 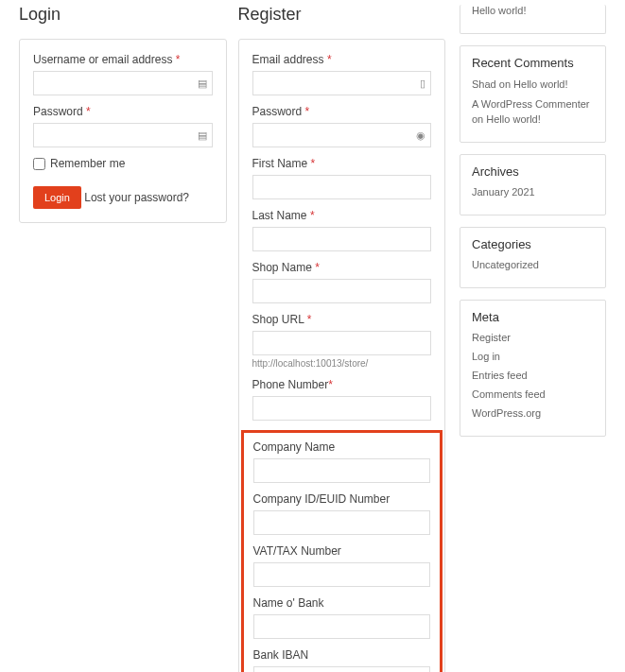 I want to click on shopname-label: Shop Name *, so click(x=342, y=267).